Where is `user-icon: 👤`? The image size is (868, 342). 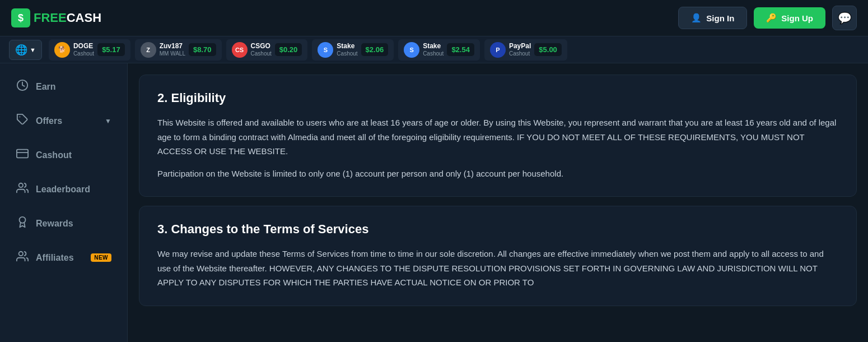
user-icon: 👤 is located at coordinates (697, 18).